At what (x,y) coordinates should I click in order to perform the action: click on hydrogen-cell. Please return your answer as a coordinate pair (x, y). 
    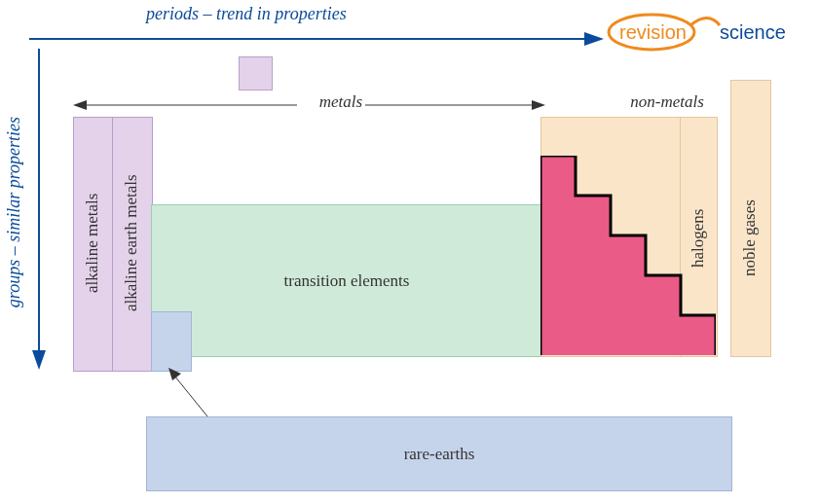
    Looking at the image, I should click on (255, 74).